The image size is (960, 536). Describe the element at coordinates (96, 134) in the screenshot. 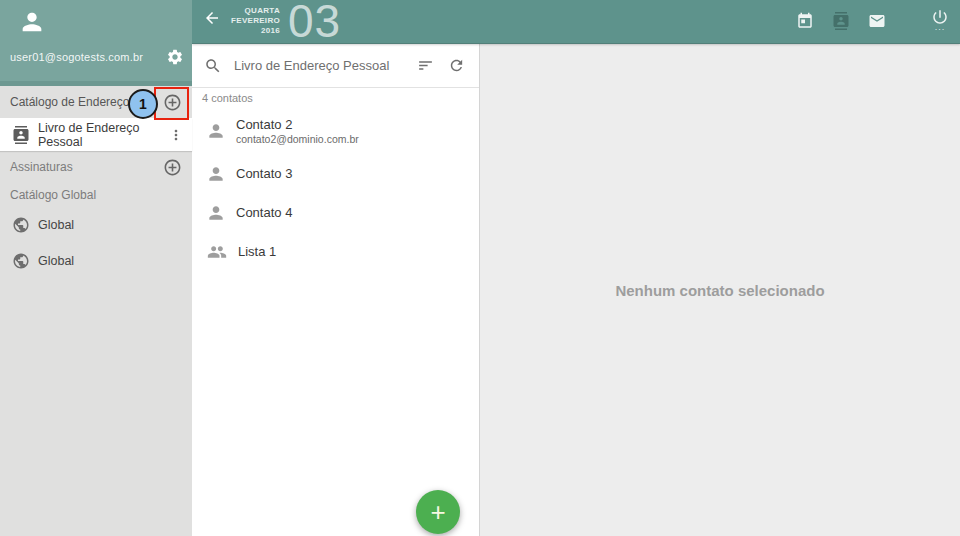

I see `sidebar-item-personal-book: Livro de Endereço Pessoal` at that location.